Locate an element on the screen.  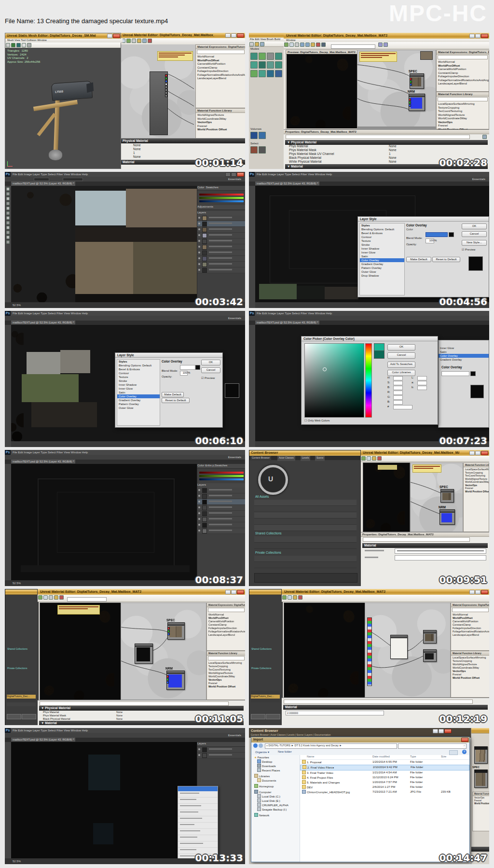
panel-header: Material Expressions: DigitalTutors_Deca… is located at coordinates (220, 47).